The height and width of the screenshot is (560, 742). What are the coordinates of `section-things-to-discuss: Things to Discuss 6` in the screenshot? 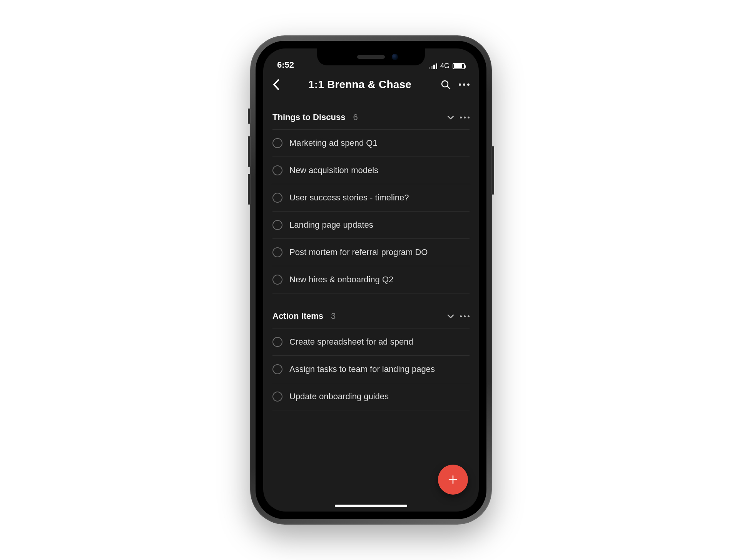 It's located at (371, 202).